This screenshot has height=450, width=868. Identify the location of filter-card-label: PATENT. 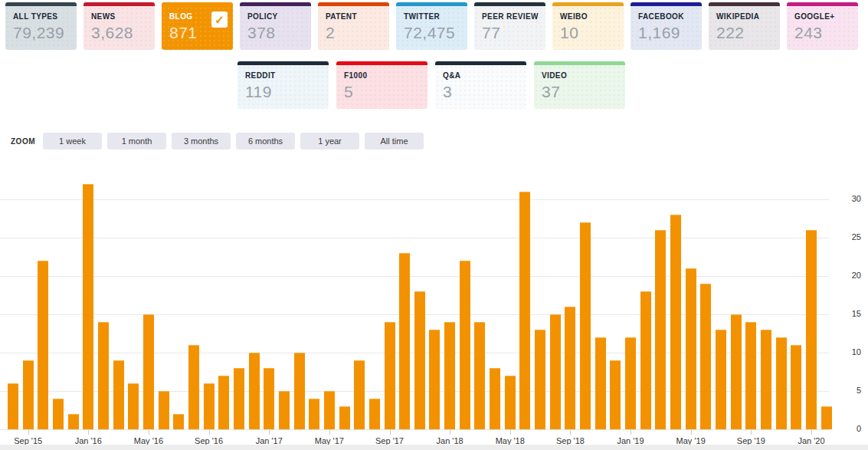
(354, 17).